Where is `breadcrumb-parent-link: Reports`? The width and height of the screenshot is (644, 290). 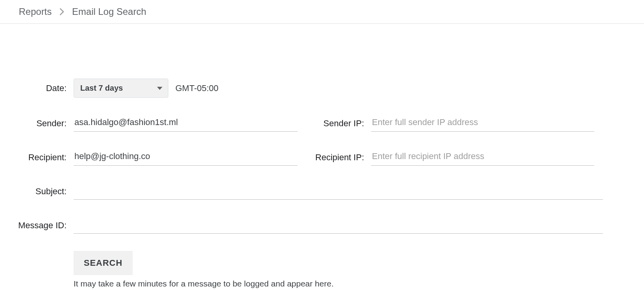 breadcrumb-parent-link: Reports is located at coordinates (35, 12).